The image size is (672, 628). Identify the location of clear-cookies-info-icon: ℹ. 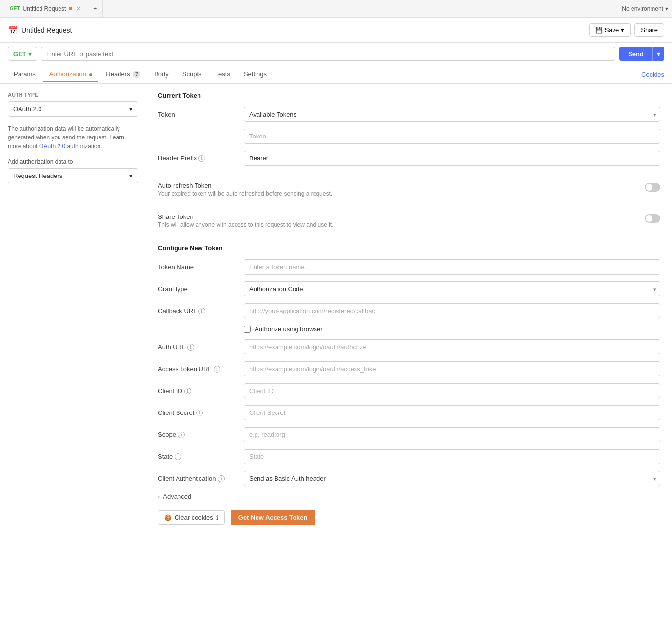
(217, 518).